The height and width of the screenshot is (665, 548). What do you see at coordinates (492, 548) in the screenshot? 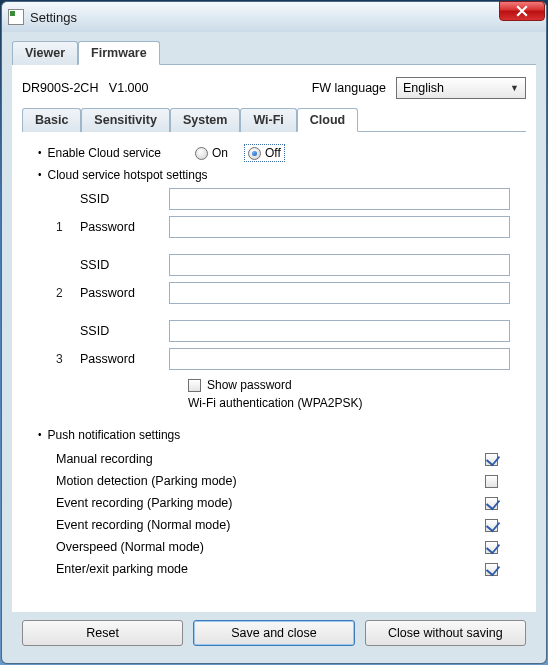
I see `push-overspeed-checkbox` at bounding box center [492, 548].